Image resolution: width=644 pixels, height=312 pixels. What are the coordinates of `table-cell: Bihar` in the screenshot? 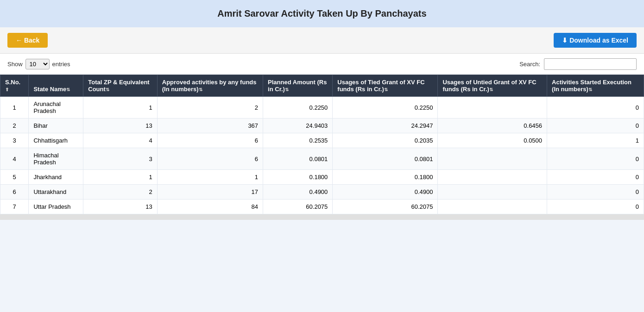 It's located at (56, 126).